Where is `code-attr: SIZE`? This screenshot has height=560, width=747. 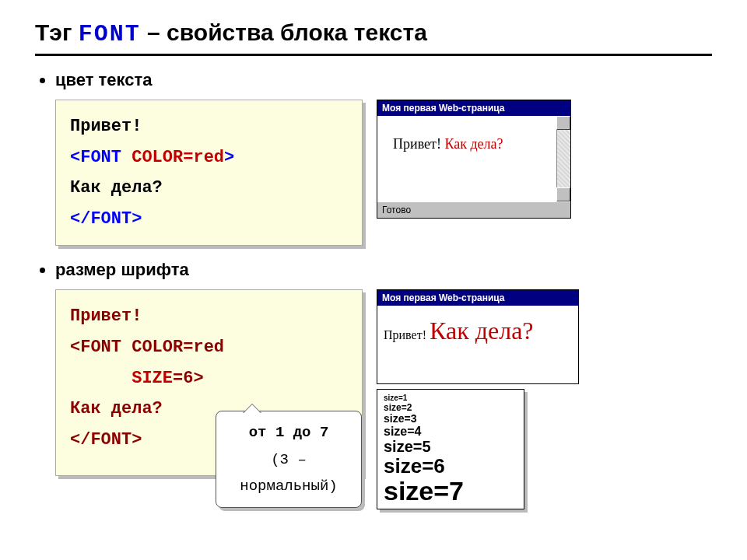
code-attr: SIZE is located at coordinates (153, 378).